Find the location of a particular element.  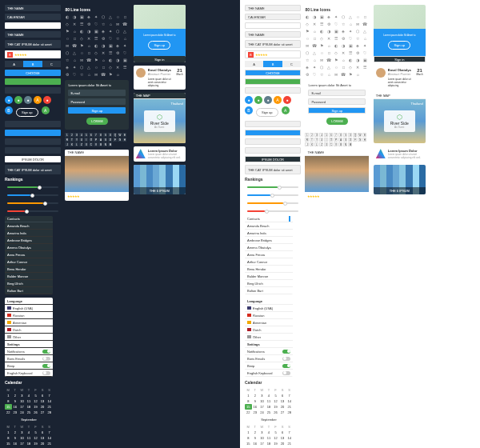

calendar-day: 25 is located at coordinates (29, 413).